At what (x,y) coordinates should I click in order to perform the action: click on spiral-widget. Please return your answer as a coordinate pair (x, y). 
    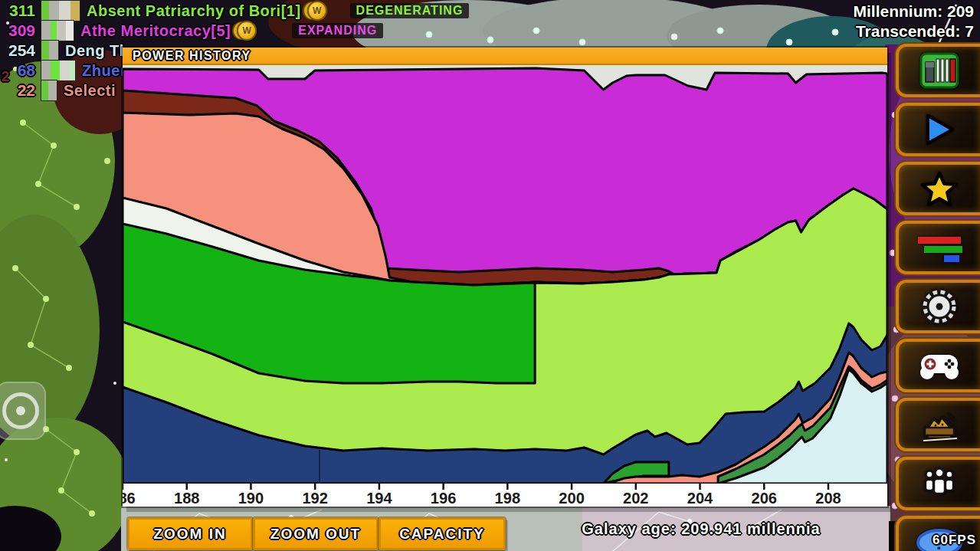
    Looking at the image, I should click on (23, 411).